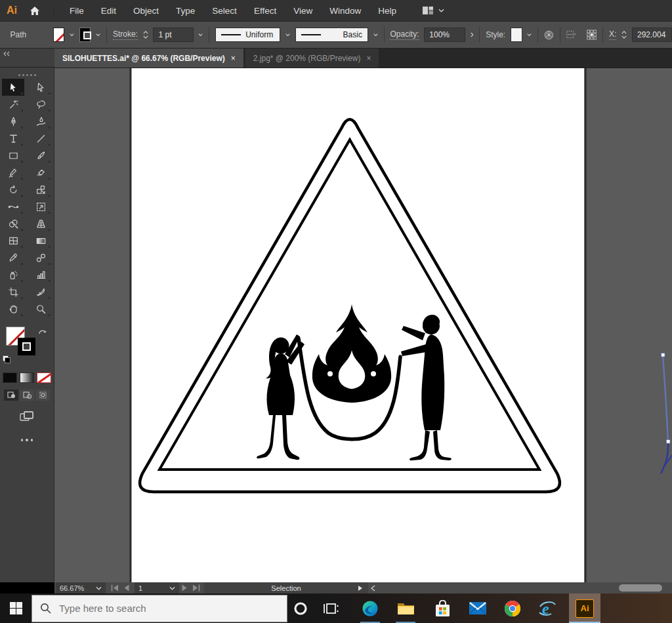 Image resolution: width=672 pixels, height=623 pixels. I want to click on tool-free-transform, so click(41, 207).